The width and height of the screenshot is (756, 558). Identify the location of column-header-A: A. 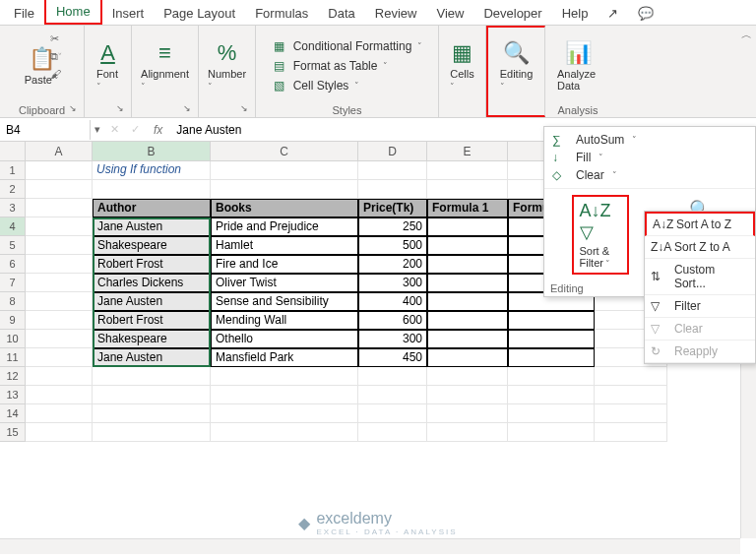
(59, 152).